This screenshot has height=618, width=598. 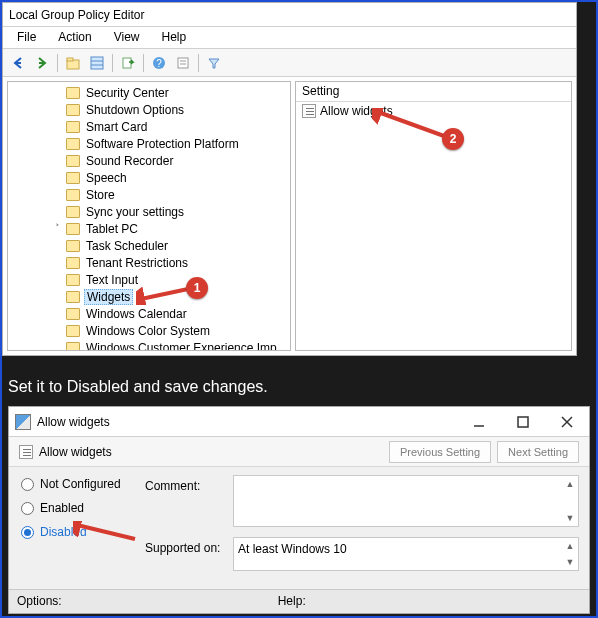 What do you see at coordinates (112, 280) in the screenshot?
I see `tree-item-label: Text Input` at bounding box center [112, 280].